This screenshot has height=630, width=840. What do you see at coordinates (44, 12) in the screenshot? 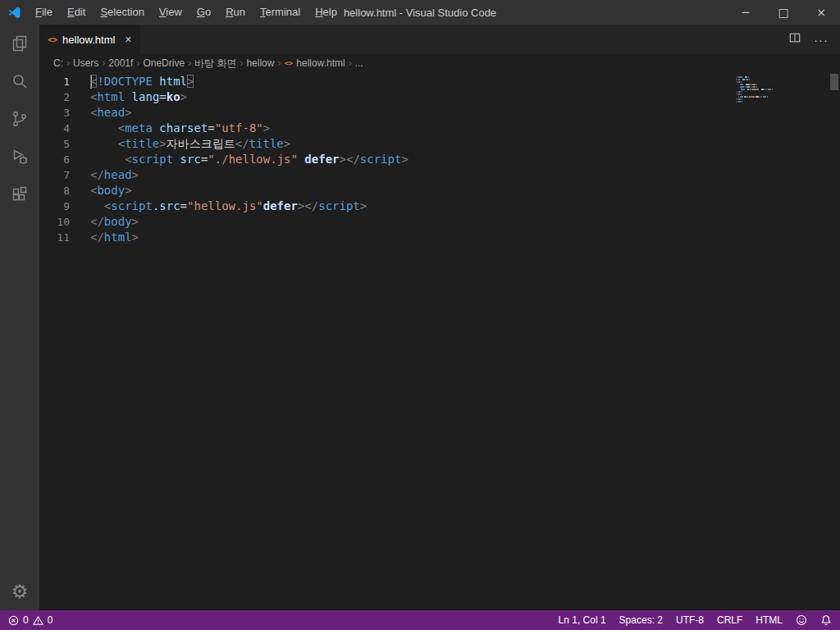
I see `menu-file: File` at bounding box center [44, 12].